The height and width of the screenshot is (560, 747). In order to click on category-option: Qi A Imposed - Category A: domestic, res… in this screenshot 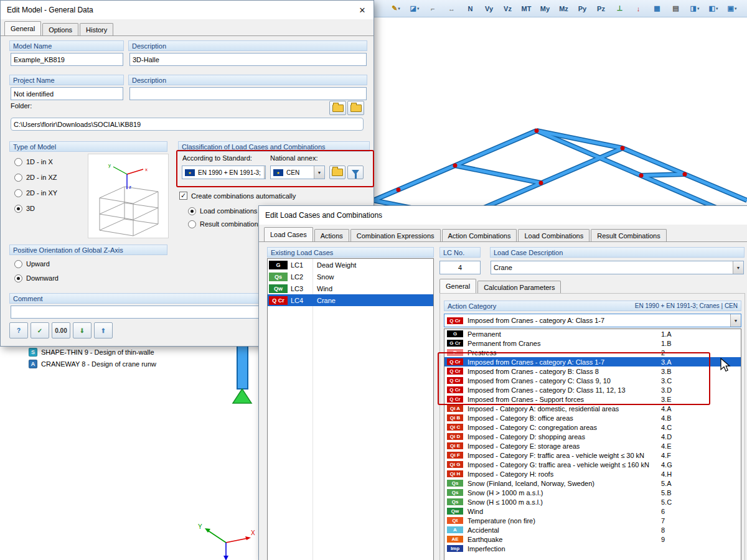, I will do `click(593, 408)`.